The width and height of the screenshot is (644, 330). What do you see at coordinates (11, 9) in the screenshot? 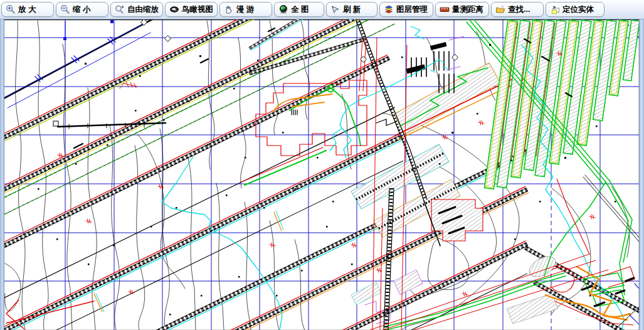
I see `zoom-in-icon` at bounding box center [11, 9].